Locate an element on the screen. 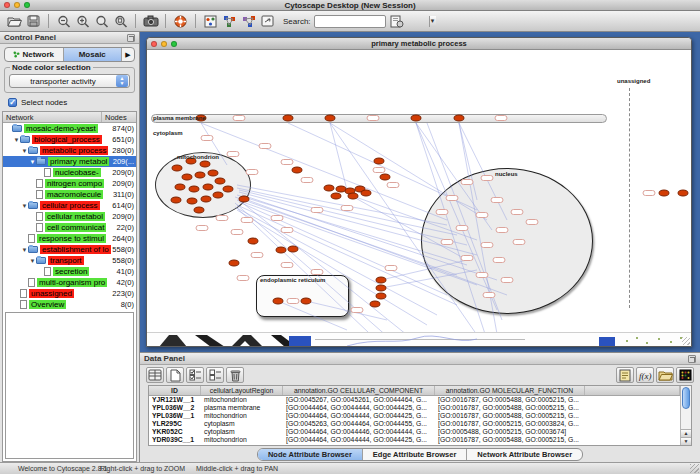  tree-row-overview: Overview8(0) is located at coordinates (70, 304).